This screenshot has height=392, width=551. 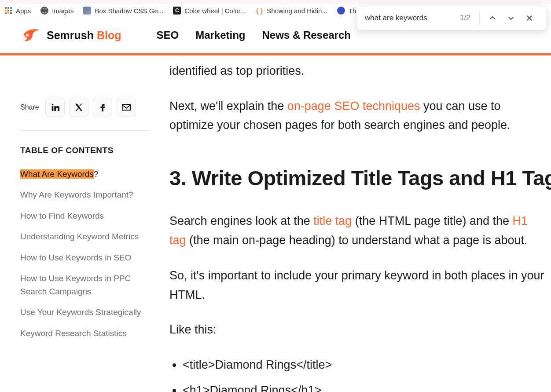 What do you see at coordinates (333, 221) in the screenshot?
I see `link-title-tag: title tag` at bounding box center [333, 221].